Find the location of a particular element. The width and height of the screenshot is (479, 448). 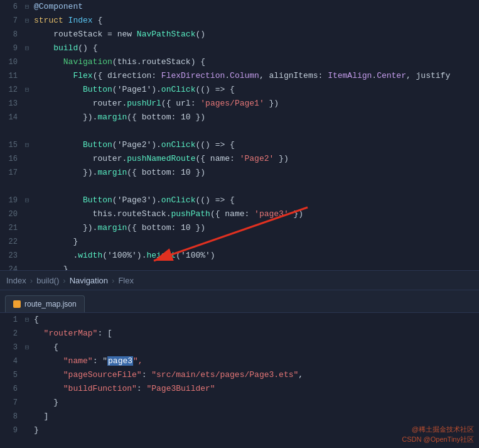

code-line-14: 14 }).margin({ bottom: 10 }) is located at coordinates (240, 117).